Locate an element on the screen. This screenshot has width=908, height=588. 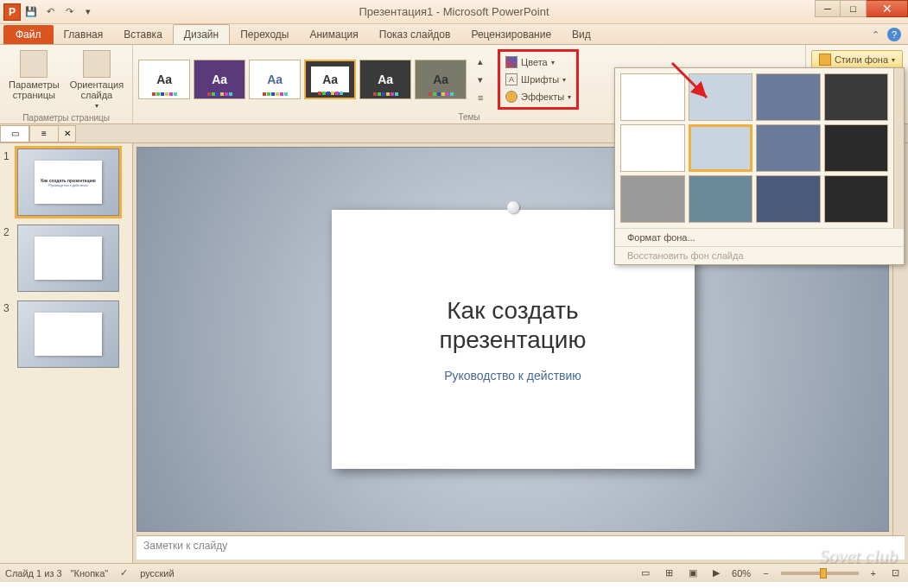
group-label: Параметры страницы is located at coordinates (66, 117).